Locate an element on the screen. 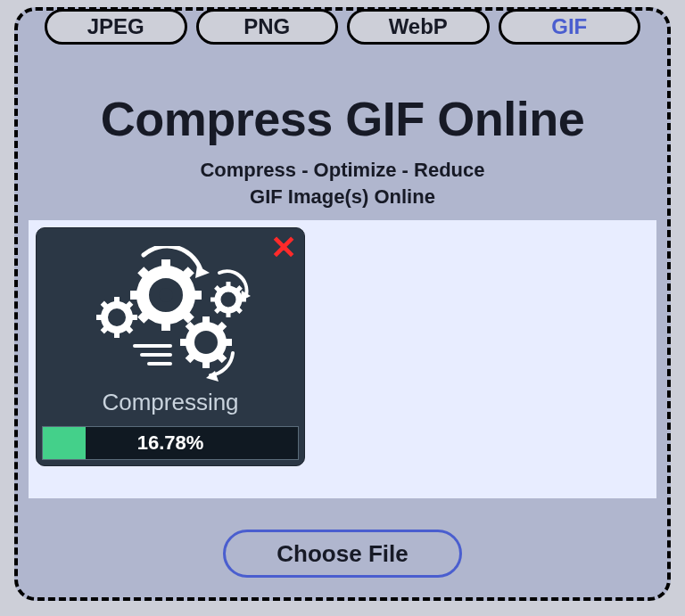 The width and height of the screenshot is (685, 616). gears-icon is located at coordinates (175, 314).